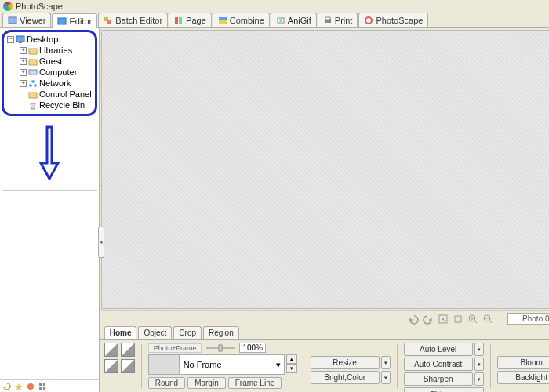 Image resolution: width=549 pixels, height=392 pixels. What do you see at coordinates (128, 366) in the screenshot?
I see `flip-v-button` at bounding box center [128, 366].